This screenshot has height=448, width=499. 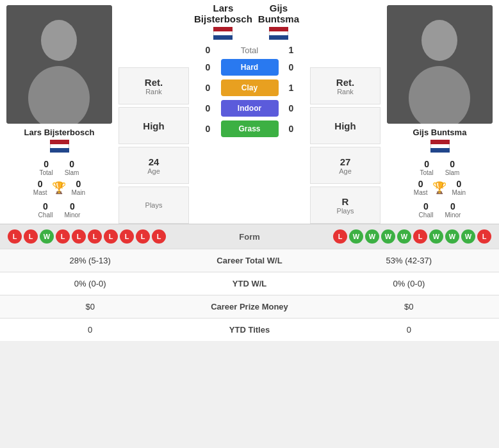 What do you see at coordinates (223, 33) in the screenshot?
I see `flag-stripe-w` at bounding box center [223, 33].